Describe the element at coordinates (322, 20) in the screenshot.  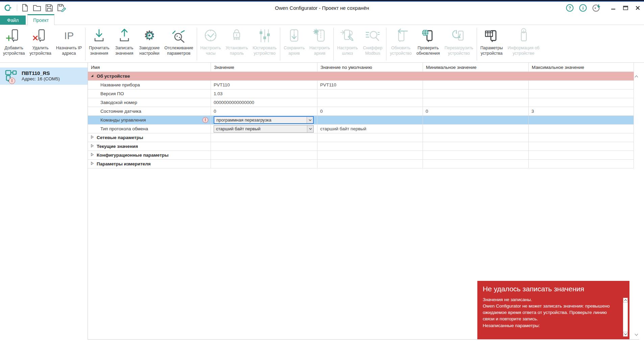
I see `tab-bar: ФайлПроект` at that location.